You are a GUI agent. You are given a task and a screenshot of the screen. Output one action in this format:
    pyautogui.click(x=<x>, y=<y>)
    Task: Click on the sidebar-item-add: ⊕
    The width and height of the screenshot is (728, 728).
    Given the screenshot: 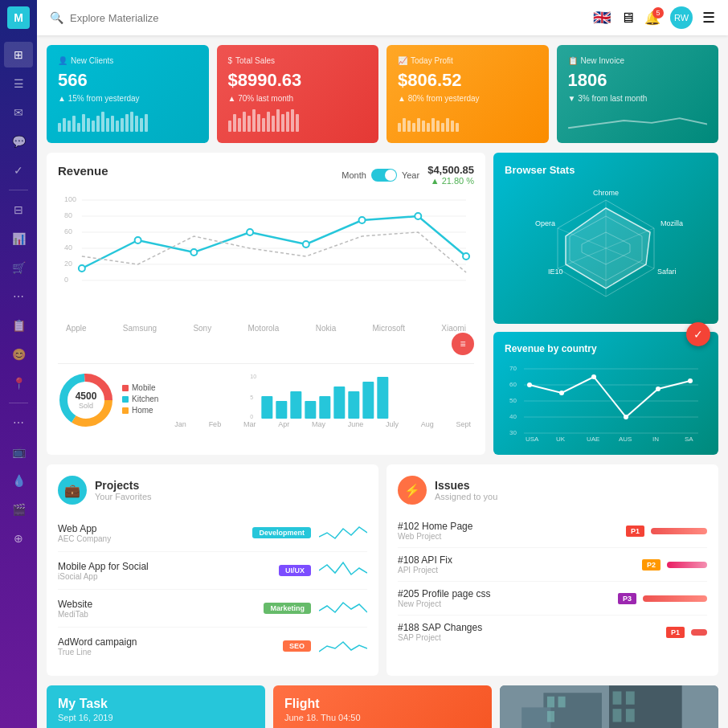 What is the action you would take?
    pyautogui.click(x=18, y=538)
    